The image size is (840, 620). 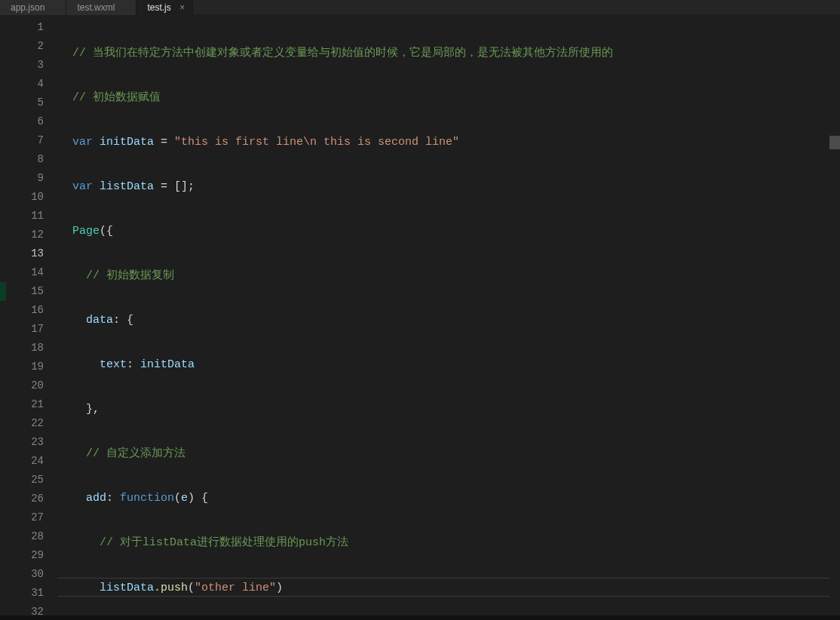 What do you see at coordinates (449, 409) in the screenshot?
I see `code-line: },` at bounding box center [449, 409].